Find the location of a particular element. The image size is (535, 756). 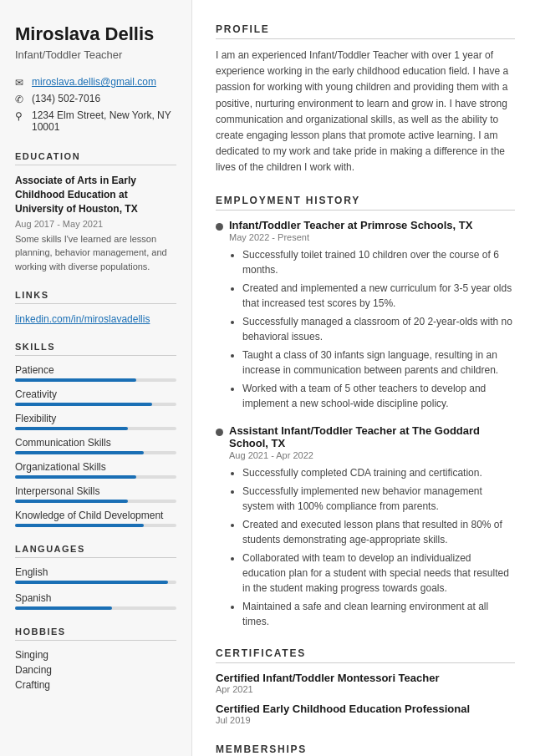

language-name: Spanish is located at coordinates (95, 598).